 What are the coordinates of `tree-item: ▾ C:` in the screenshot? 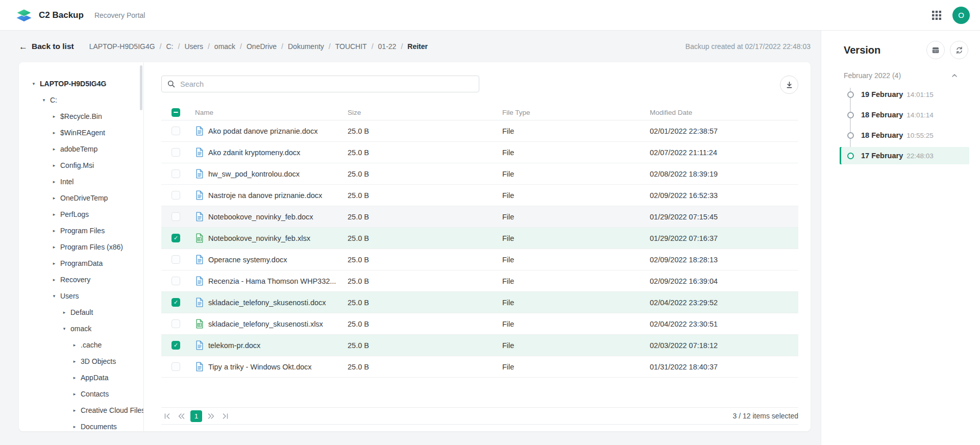 It's located at (81, 100).